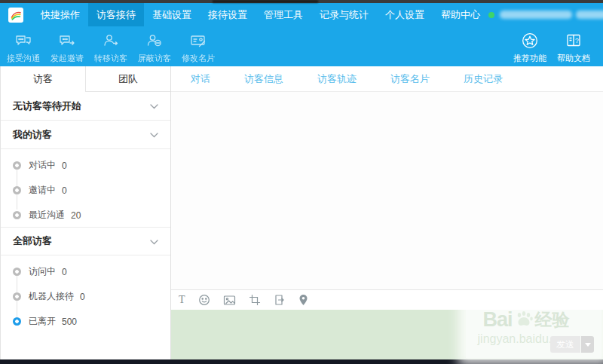  What do you see at coordinates (67, 41) in the screenshot?
I see `chat-invite-icon` at bounding box center [67, 41].